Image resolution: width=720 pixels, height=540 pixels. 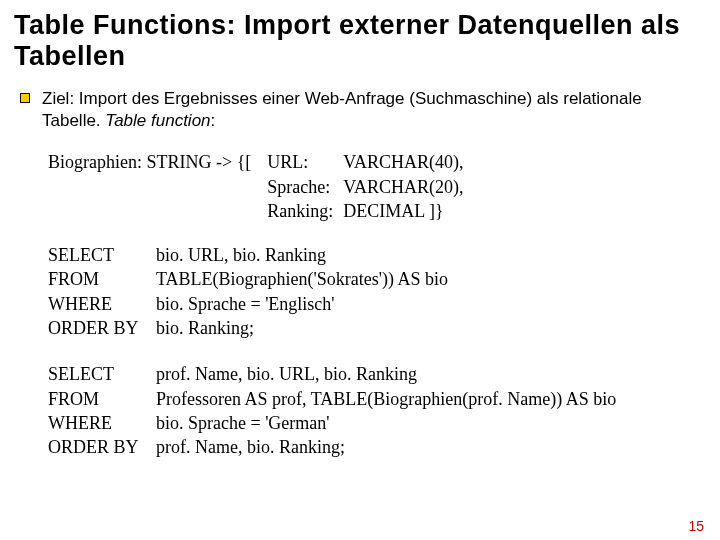 What do you see at coordinates (358, 41) in the screenshot?
I see `slide-title: Table Functions: Import externer Datenqu…` at bounding box center [358, 41].